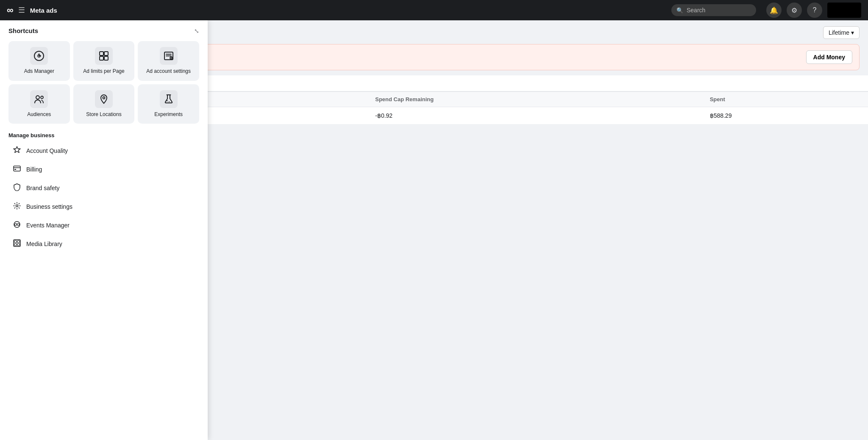 This screenshot has height=440, width=868. What do you see at coordinates (794, 10) in the screenshot?
I see `settings-button: ⚙` at bounding box center [794, 10].